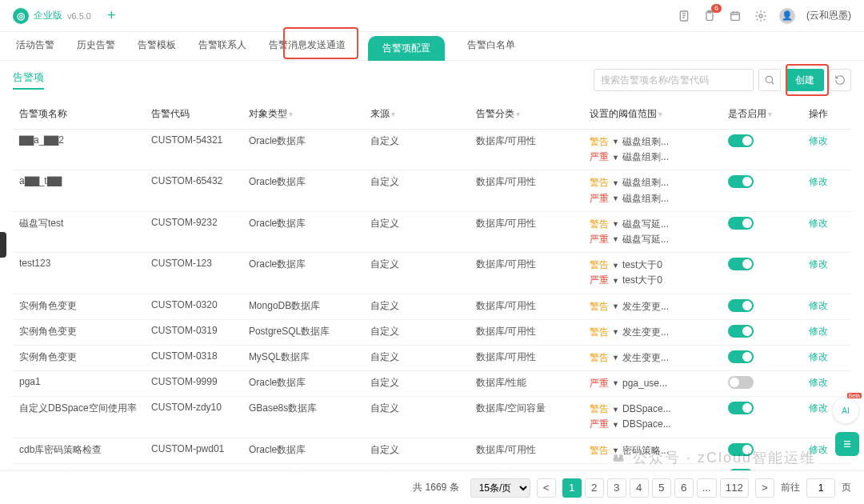  What do you see at coordinates (829, 16) in the screenshot?
I see `user-name: (云和恩墨)` at bounding box center [829, 16].